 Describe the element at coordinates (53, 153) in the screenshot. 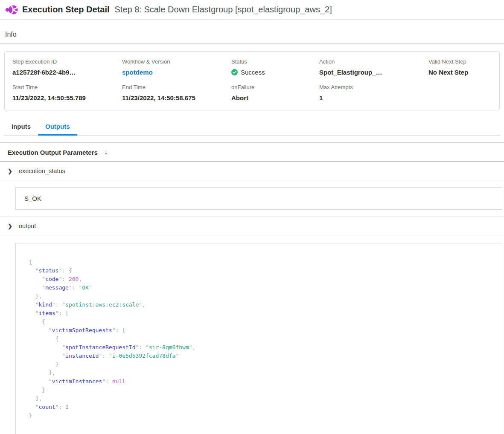

I see `output-parameters-title: Execution Output Parameters` at that location.